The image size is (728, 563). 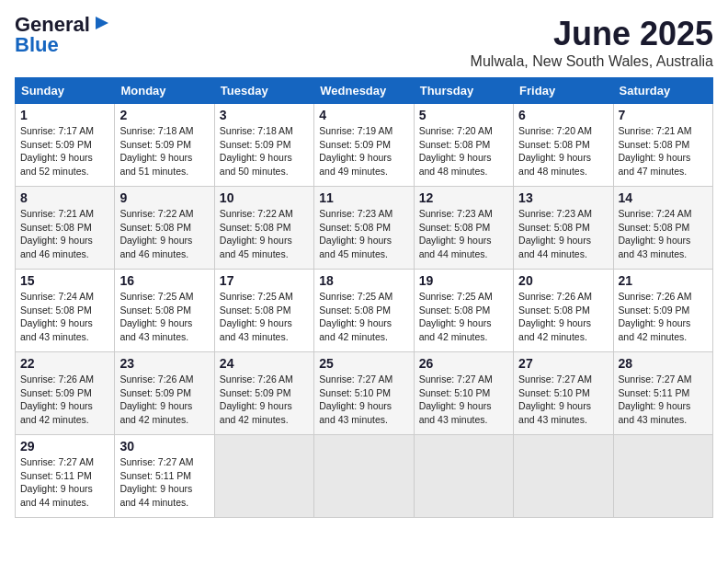 What do you see at coordinates (456, 379) in the screenshot?
I see `sunrise-label: Sunrise: 7:27 AM` at bounding box center [456, 379].